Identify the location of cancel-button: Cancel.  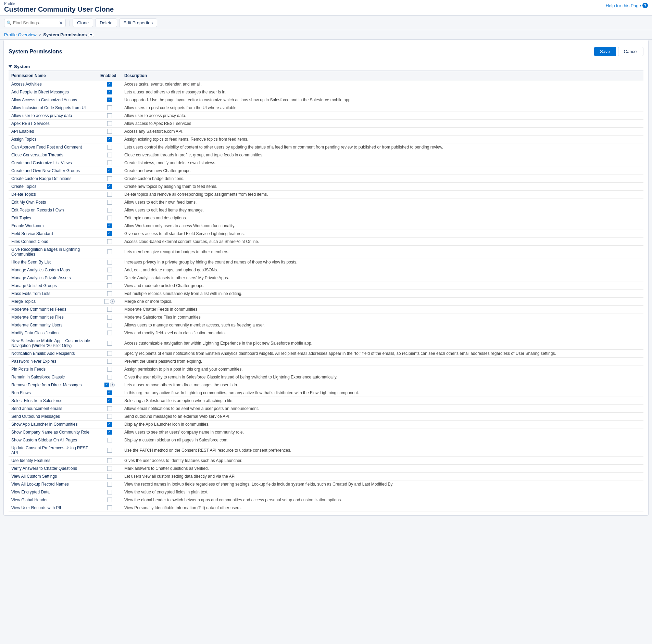
(631, 51).